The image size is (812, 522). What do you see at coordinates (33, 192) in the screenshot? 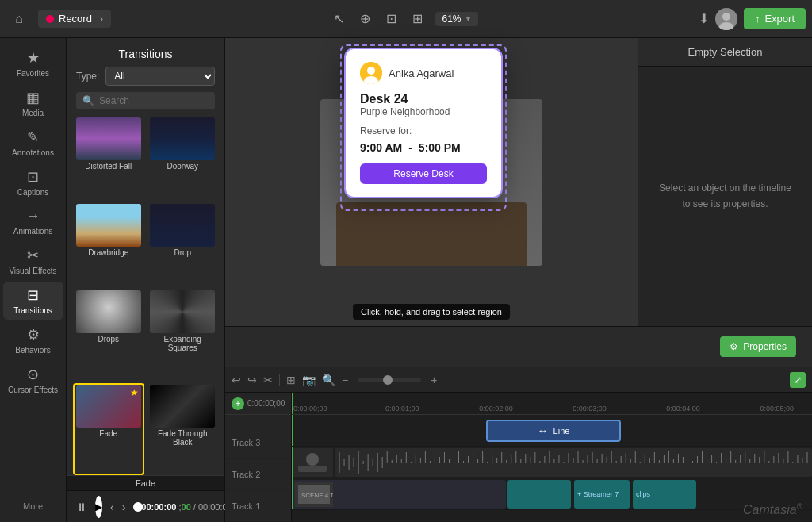
I see `sidebar-label-captions: Captions` at bounding box center [33, 192].